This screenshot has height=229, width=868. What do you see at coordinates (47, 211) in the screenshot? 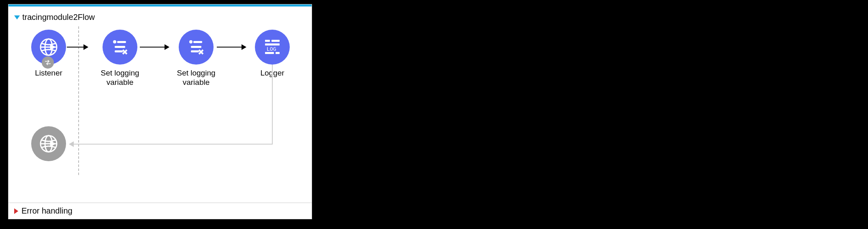
I see `error-handling-label: Error handling` at bounding box center [47, 211].